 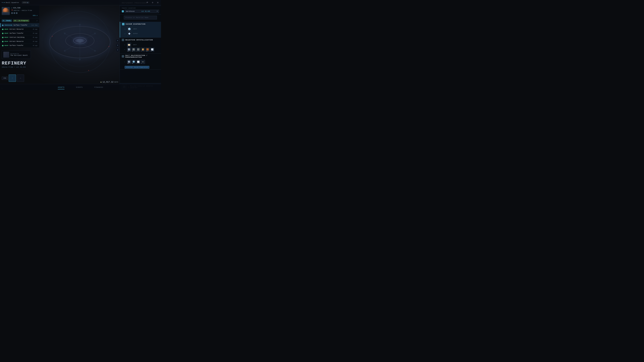 What do you see at coordinates (157, 12) in the screenshot?
I see `dropdown-arrow: ▼` at bounding box center [157, 12].